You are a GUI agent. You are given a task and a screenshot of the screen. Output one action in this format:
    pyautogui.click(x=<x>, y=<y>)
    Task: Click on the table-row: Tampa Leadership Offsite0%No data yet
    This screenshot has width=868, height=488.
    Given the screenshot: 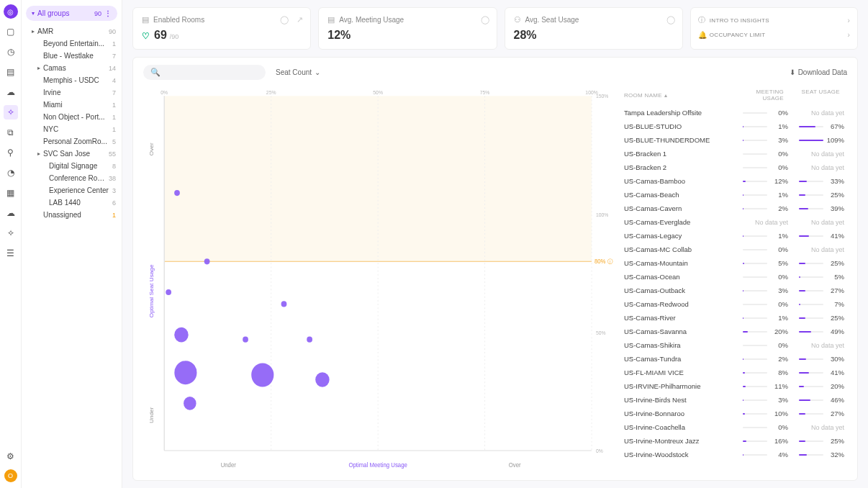 What is the action you would take?
    pyautogui.click(x=736, y=112)
    